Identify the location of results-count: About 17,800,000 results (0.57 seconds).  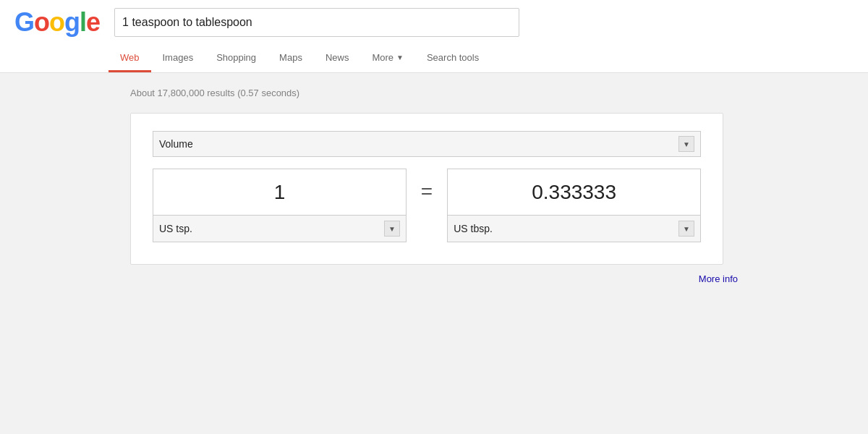
(434, 93).